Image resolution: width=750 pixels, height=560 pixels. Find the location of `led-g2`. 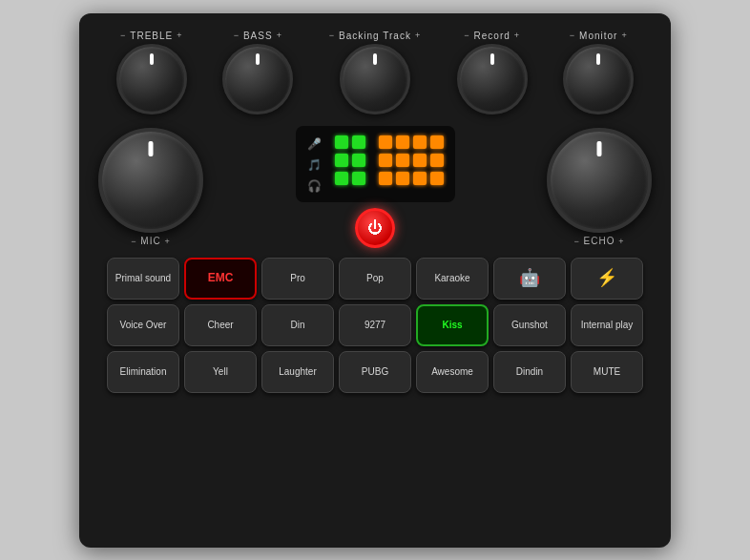

led-g2 is located at coordinates (359, 142).